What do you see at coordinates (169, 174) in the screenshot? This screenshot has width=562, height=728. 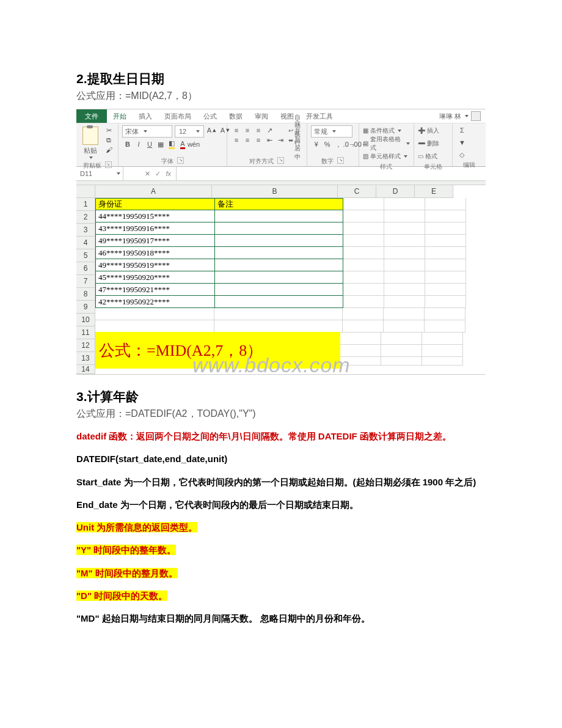 I see `fx-icon: fx` at bounding box center [169, 174].